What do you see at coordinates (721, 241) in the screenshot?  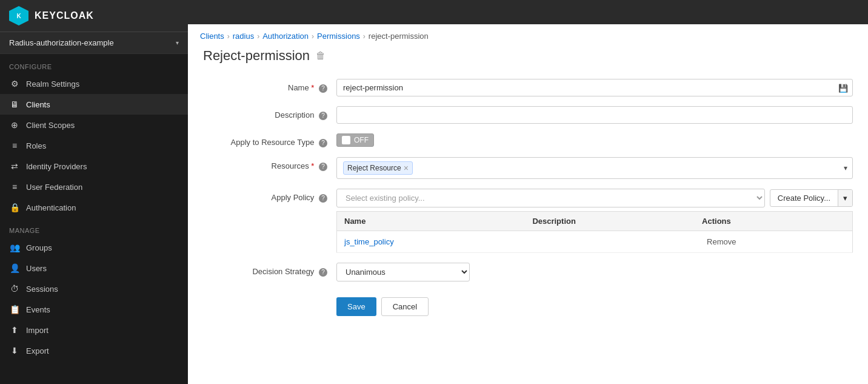 I see `remove-policy-button: Remove` at bounding box center [721, 241].